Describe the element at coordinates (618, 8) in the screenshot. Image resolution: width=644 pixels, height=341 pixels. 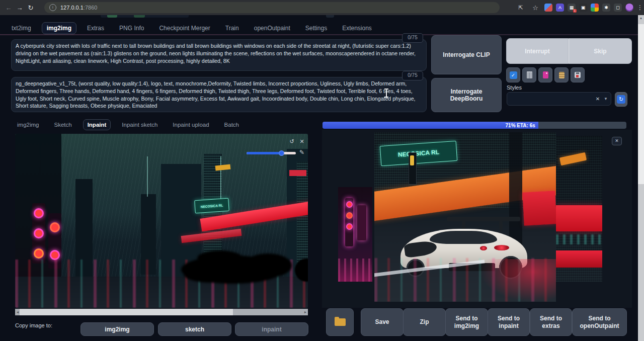
I see `extension-icon: ◻` at that location.